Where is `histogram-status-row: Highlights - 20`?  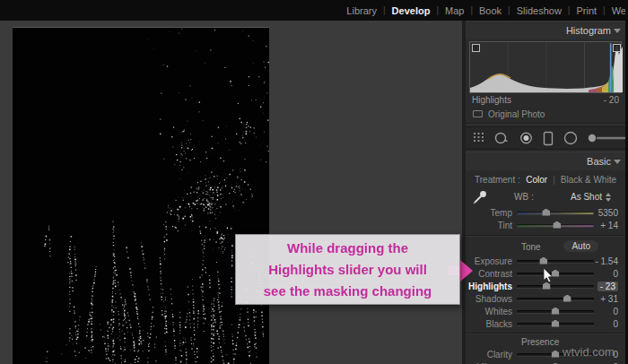
histogram-status-row: Highlights - 20 is located at coordinates (545, 100).